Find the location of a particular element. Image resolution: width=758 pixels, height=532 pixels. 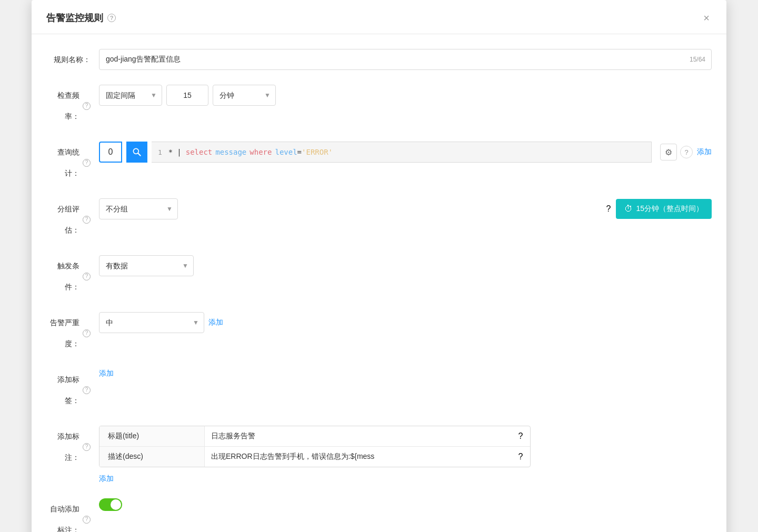

freq-type-select: 固定间隔 is located at coordinates (131, 95).